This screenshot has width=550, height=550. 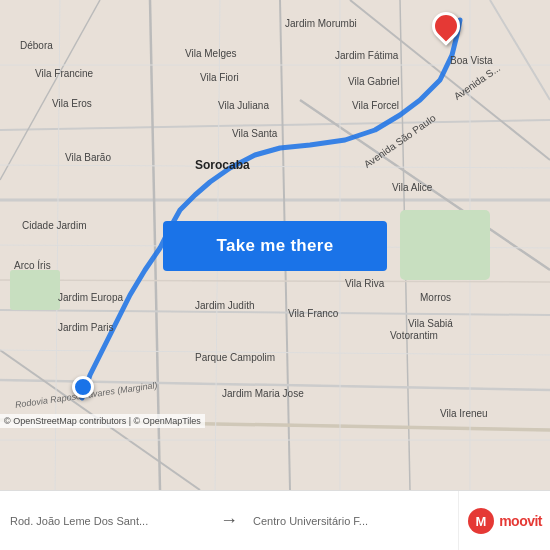 I want to click on svg-text: M, so click(x=482, y=522).